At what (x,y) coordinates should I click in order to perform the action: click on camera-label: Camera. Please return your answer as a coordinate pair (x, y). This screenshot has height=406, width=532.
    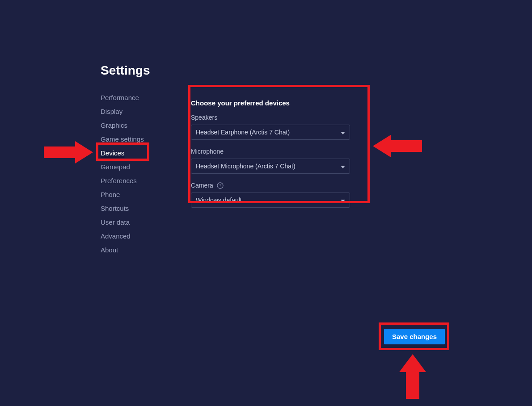
    Looking at the image, I should click on (202, 185).